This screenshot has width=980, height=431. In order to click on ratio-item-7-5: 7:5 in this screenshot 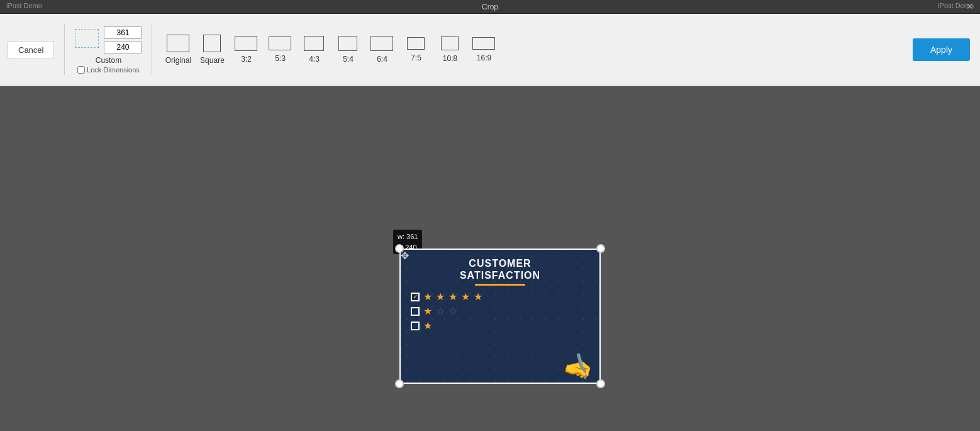, I will do `click(416, 50)`.